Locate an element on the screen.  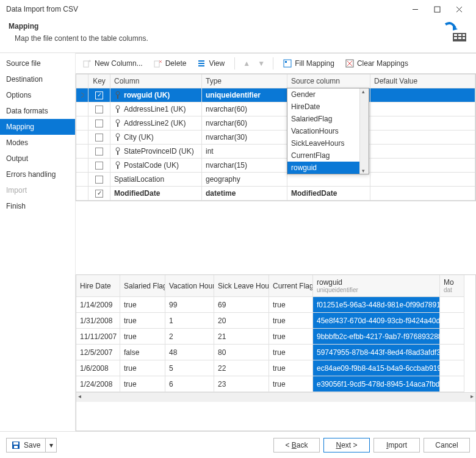
step-description: Map the file content to the table column… is located at coordinates (229, 38).